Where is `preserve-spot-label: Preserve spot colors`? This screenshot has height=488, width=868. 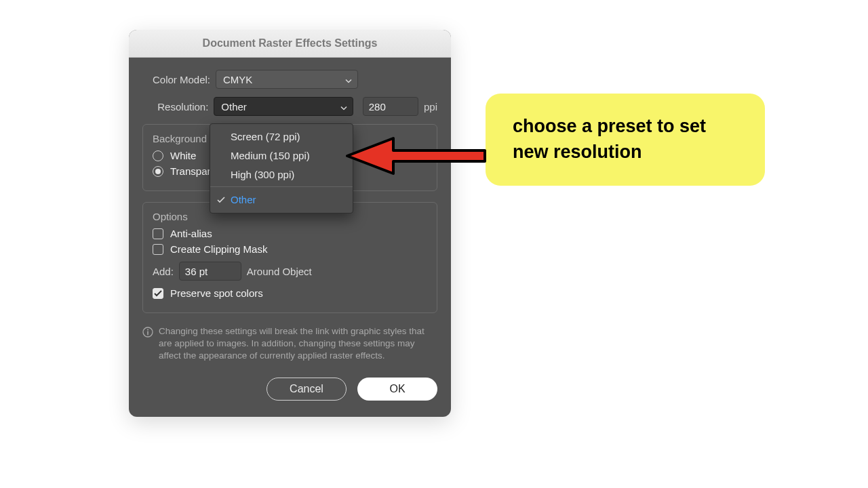 preserve-spot-label: Preserve spot colors is located at coordinates (217, 293).